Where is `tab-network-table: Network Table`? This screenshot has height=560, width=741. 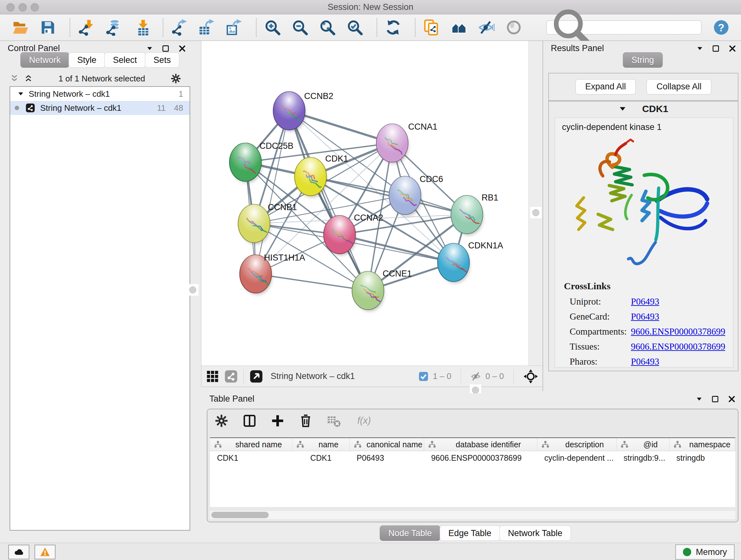
tab-network-table: Network Table is located at coordinates (535, 533).